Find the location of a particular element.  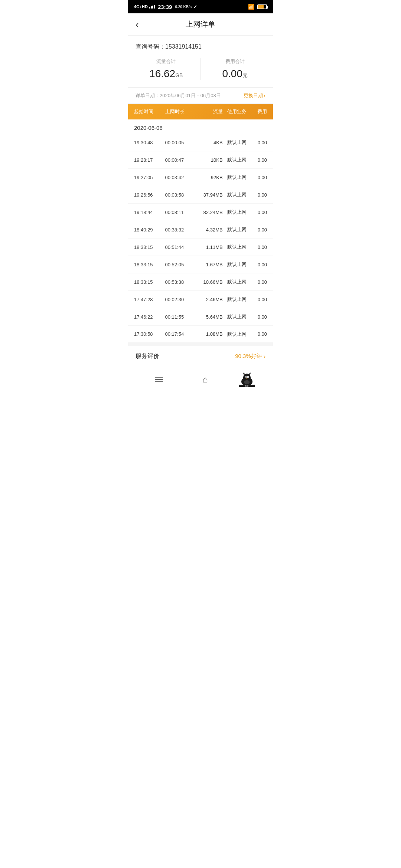

col-header-cost: 费用 is located at coordinates (259, 112).